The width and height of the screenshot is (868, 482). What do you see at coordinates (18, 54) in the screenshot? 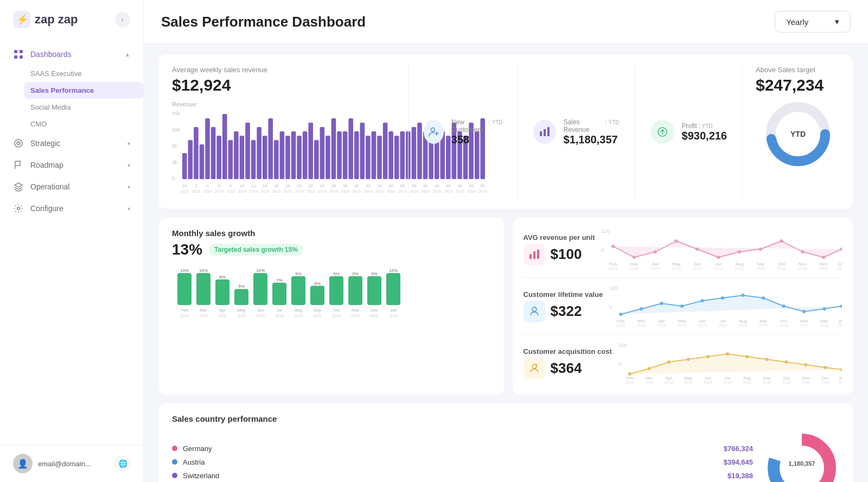
I see `grid-icon` at bounding box center [18, 54].